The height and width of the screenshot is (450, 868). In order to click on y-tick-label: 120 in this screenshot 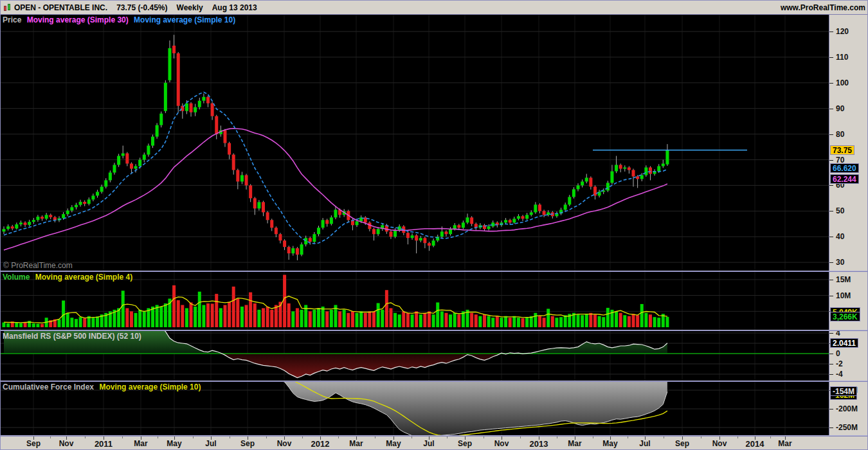, I will do `click(842, 32)`.